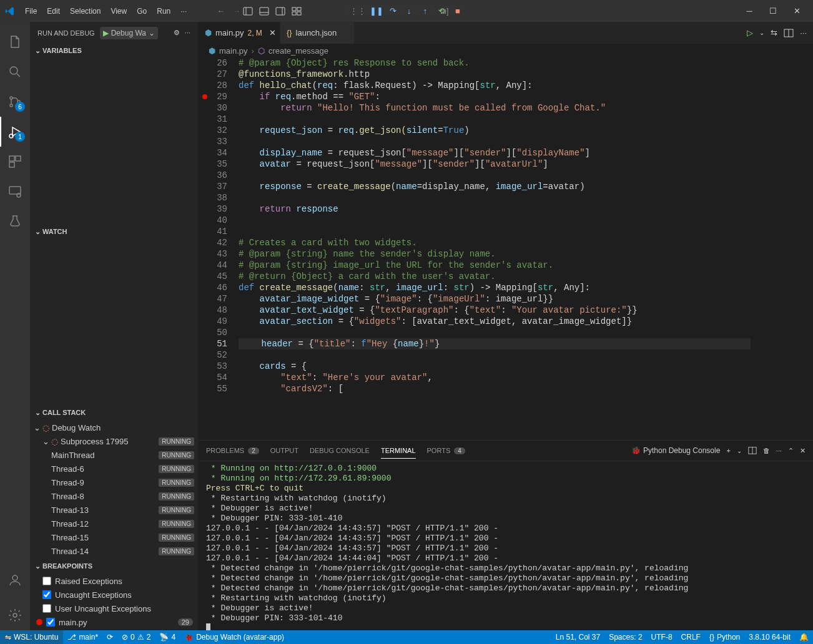 The image size is (813, 644). Describe the element at coordinates (114, 608) in the screenshot. I see `bp-user-uncaught: User Uncaught Exceptions` at that location.